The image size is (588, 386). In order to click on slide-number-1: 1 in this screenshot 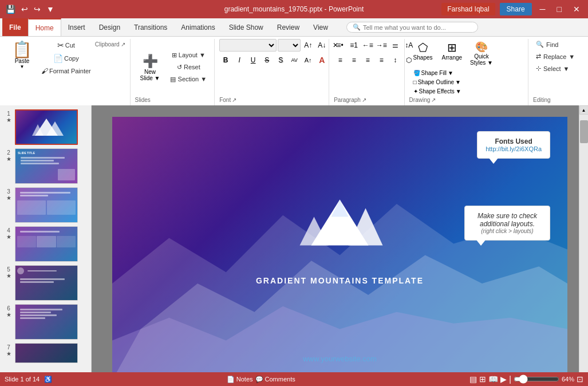, I will do `click(9, 113)`.